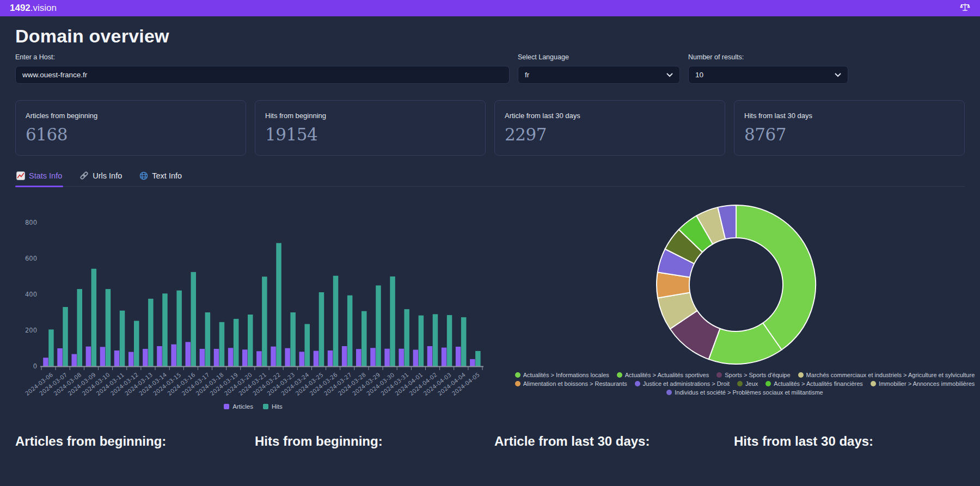  What do you see at coordinates (262, 57) in the screenshot?
I see `host-label: Enter a Host:` at bounding box center [262, 57].